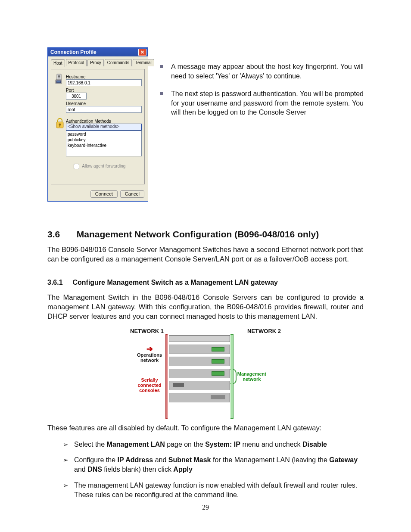 This screenshot has width=411, height=532. Describe the element at coordinates (104, 134) in the screenshot. I see `list-item: password` at that location.